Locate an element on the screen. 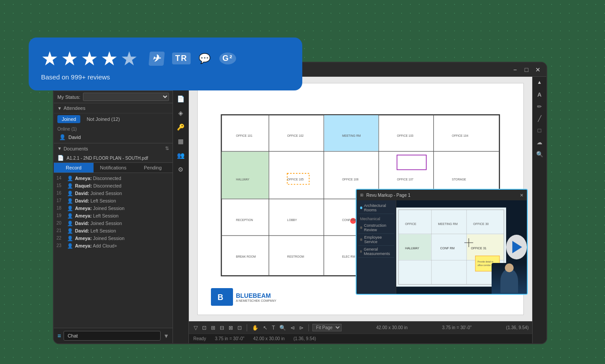  svg-text: OFFICE 105 is located at coordinates (296, 180).